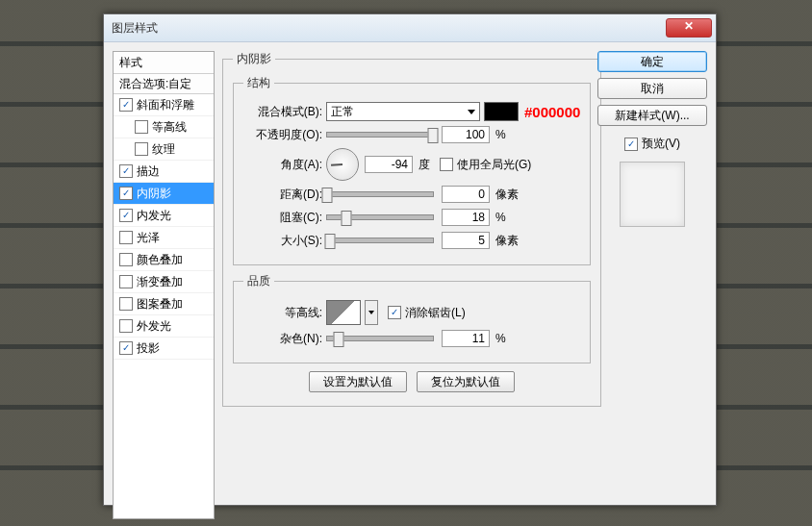 This screenshot has width=812, height=526. What do you see at coordinates (466, 382) in the screenshot?
I see `reset-default-button: 复位为默认值` at bounding box center [466, 382].